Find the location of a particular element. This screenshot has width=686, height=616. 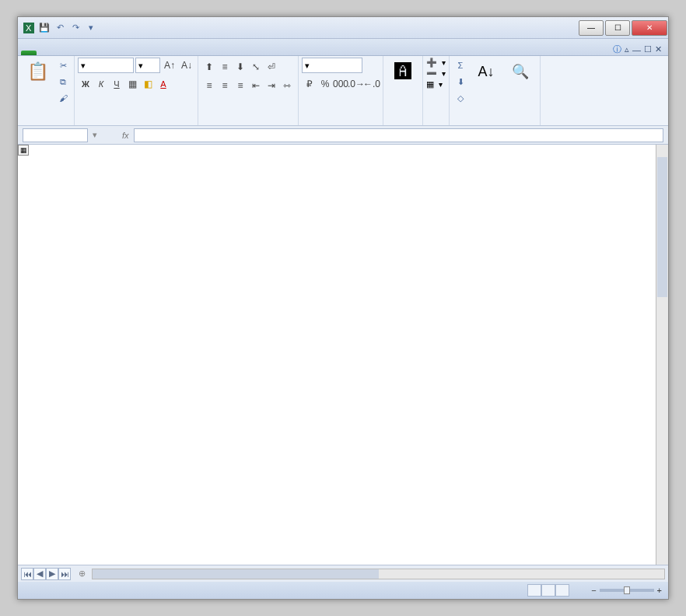

namebox-dropdown-icon: ▾ is located at coordinates (95, 135).